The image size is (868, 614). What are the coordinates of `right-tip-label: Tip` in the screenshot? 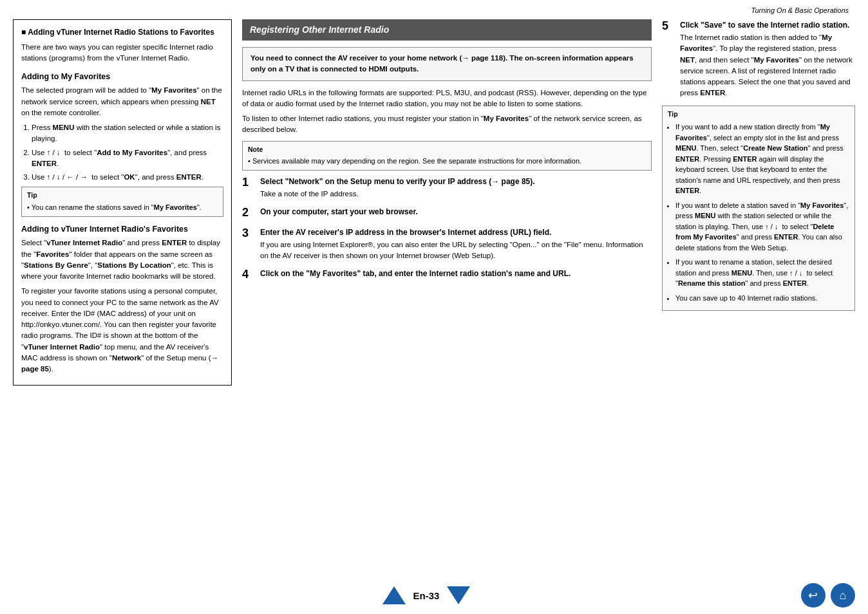 It's located at (759, 115).